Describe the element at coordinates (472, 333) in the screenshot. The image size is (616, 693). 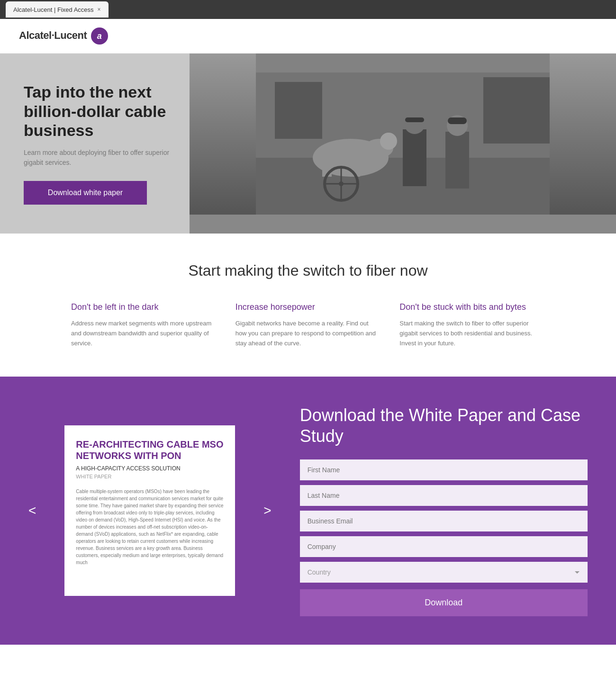
I see `feature-text-3: Start making the switch to fiber to offe…` at that location.